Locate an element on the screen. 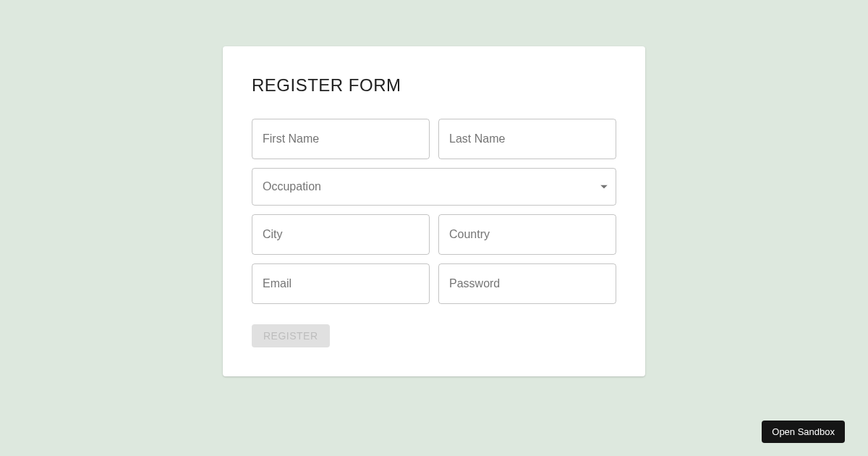 The image size is (868, 456). password-wrap is located at coordinates (527, 284).